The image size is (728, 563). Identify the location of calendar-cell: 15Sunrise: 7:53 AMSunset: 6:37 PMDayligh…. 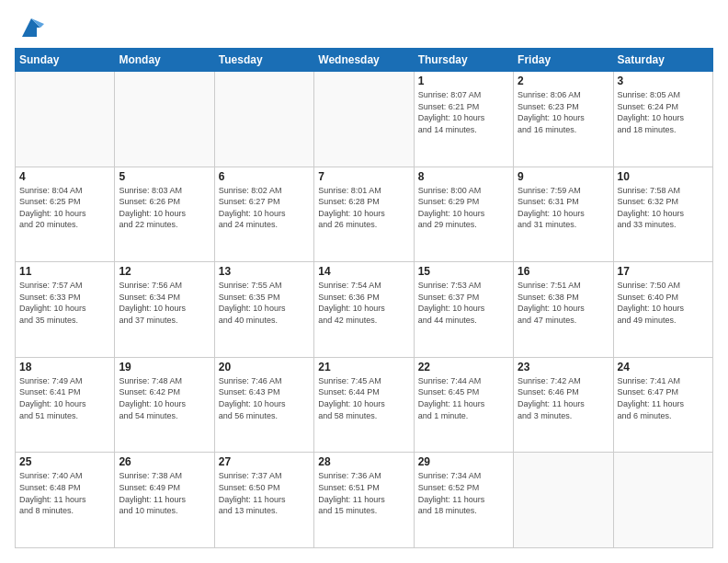
(463, 310).